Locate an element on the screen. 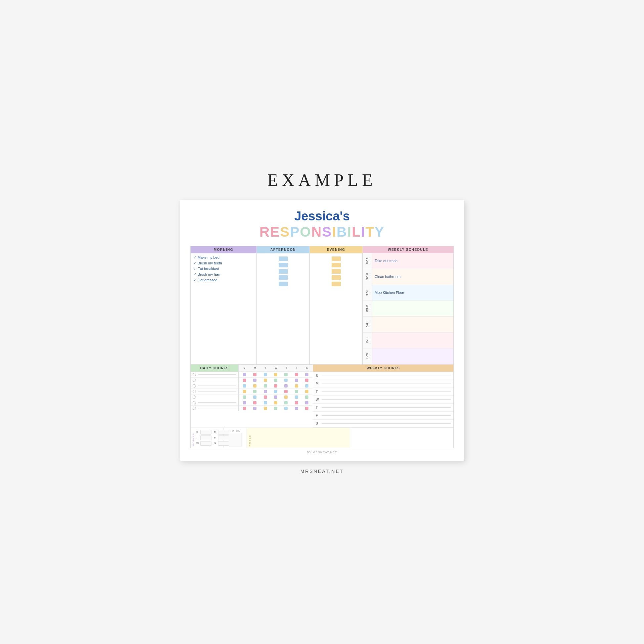 The height and width of the screenshot is (644, 644). weekly-chore-day-s2: S is located at coordinates (318, 423).